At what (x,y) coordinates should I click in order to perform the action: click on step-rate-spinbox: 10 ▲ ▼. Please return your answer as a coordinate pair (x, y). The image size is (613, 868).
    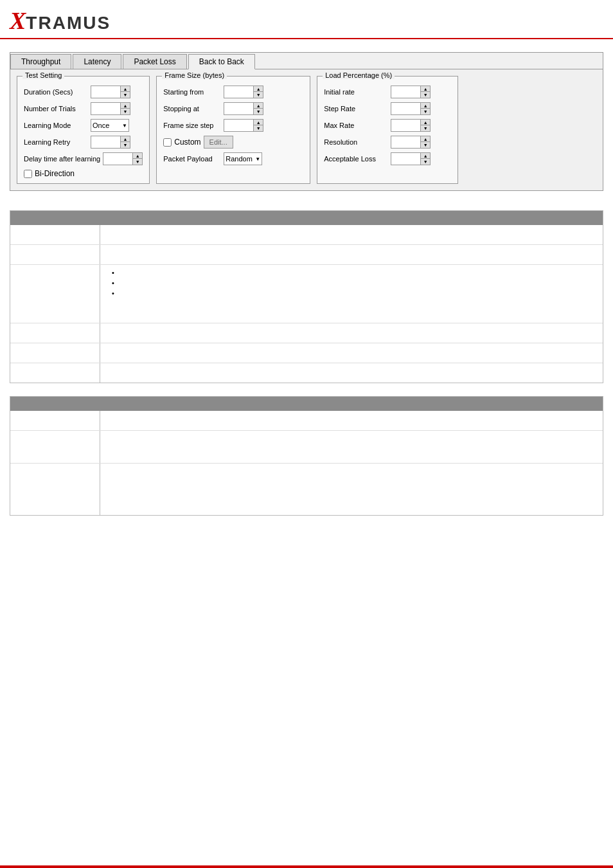
    Looking at the image, I should click on (411, 109).